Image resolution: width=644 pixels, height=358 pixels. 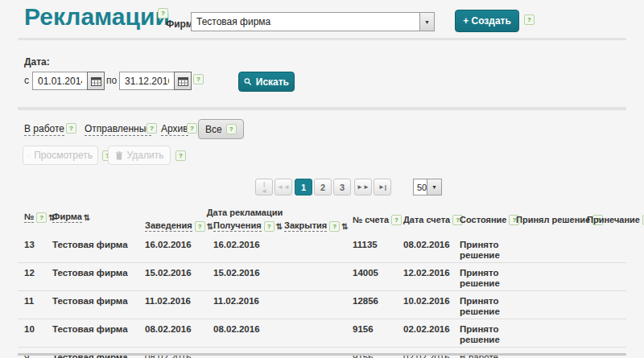 I want to click on firm-select: Тестовая фирма ▼, so click(x=312, y=22).